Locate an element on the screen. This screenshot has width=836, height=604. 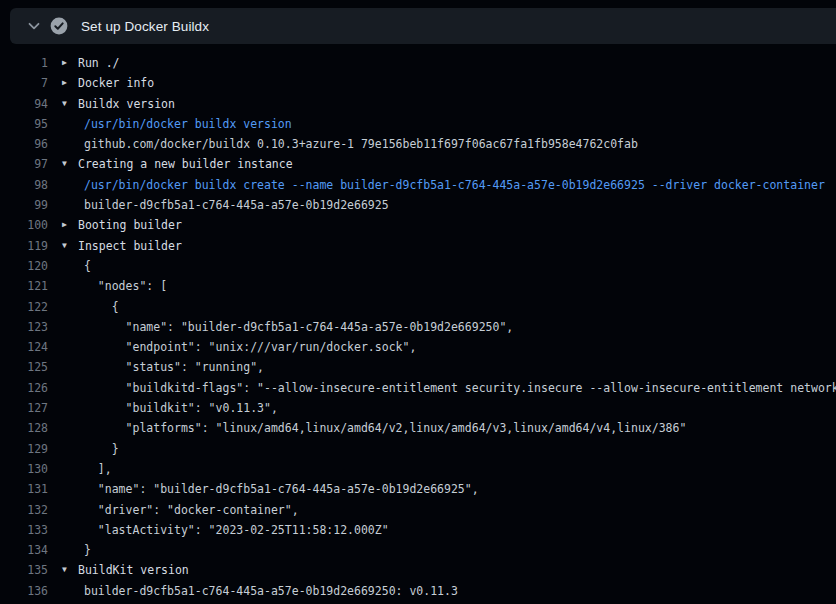
output-text: "platforms": "linux/amd64,linux/amd64/v2… is located at coordinates (460, 428).